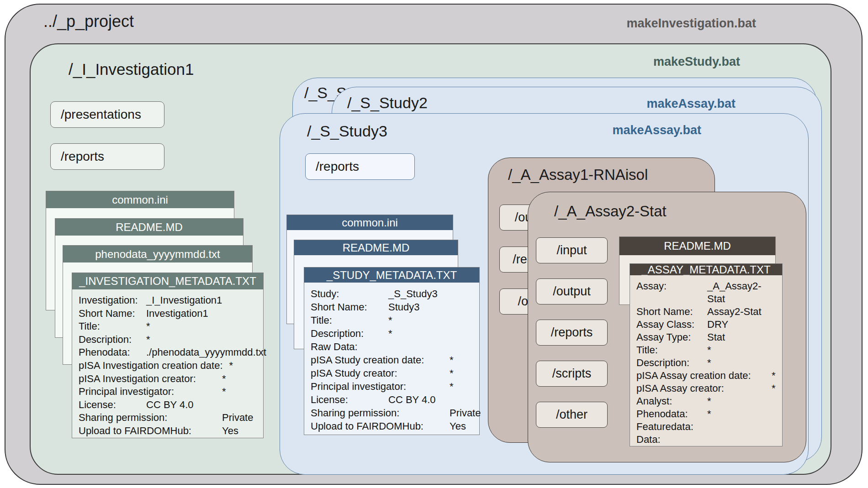 This screenshot has height=488, width=868. Describe the element at coordinates (360, 167) in the screenshot. I see `study3-folders: /reports` at that location.